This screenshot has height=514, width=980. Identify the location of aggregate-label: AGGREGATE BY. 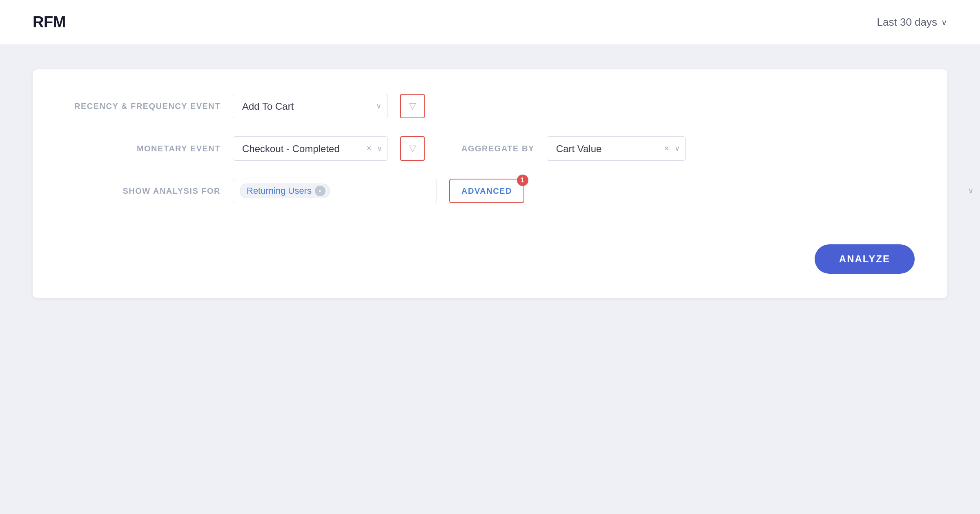
(498, 148).